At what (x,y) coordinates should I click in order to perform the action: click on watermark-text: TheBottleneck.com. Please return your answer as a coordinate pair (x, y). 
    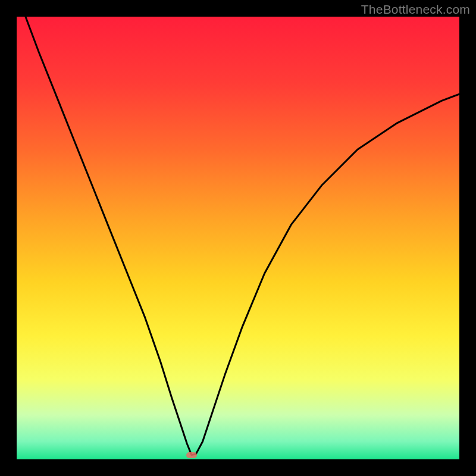
    Looking at the image, I should click on (415, 10).